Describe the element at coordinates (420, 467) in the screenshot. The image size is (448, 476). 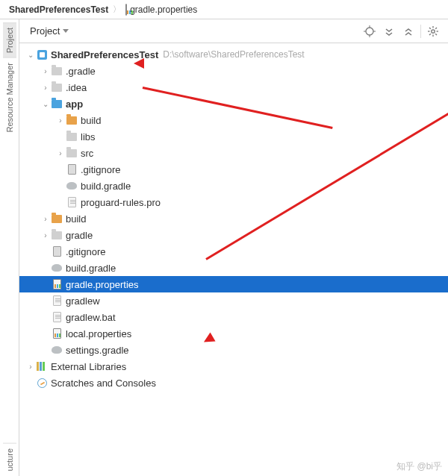
I see `watermark: 知乎 @bi乎` at that location.